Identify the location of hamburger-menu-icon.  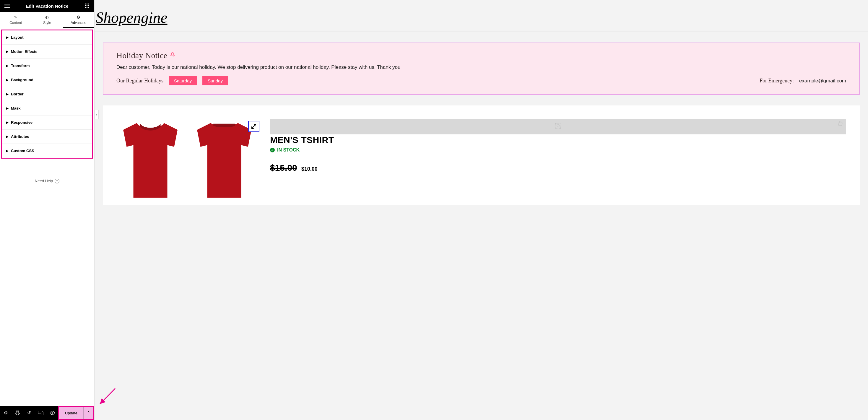
(7, 6).